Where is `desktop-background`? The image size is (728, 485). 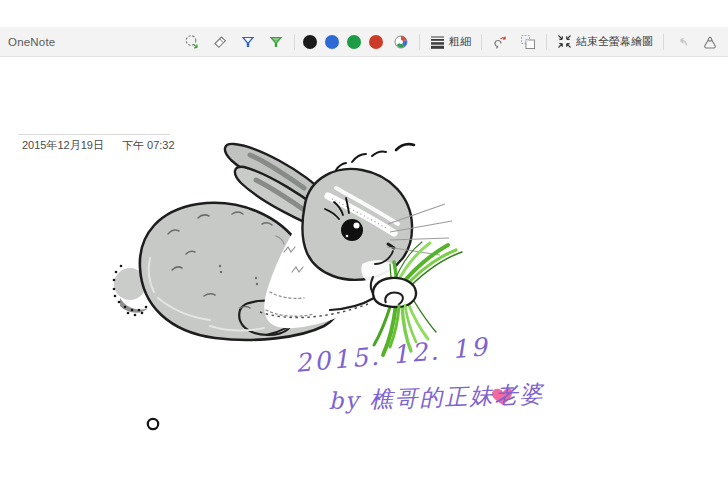 desktop-background is located at coordinates (364, 14).